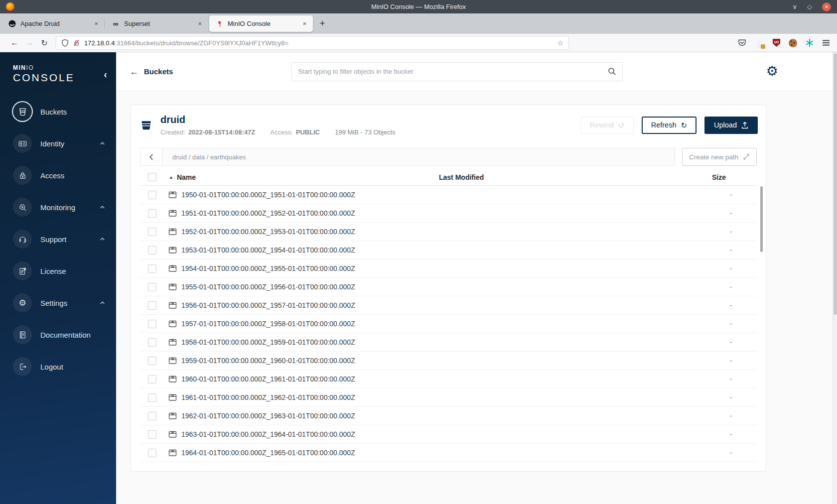 The image size is (837, 504). Describe the element at coordinates (299, 177) in the screenshot. I see `name-column-header: ▲ Name` at that location.